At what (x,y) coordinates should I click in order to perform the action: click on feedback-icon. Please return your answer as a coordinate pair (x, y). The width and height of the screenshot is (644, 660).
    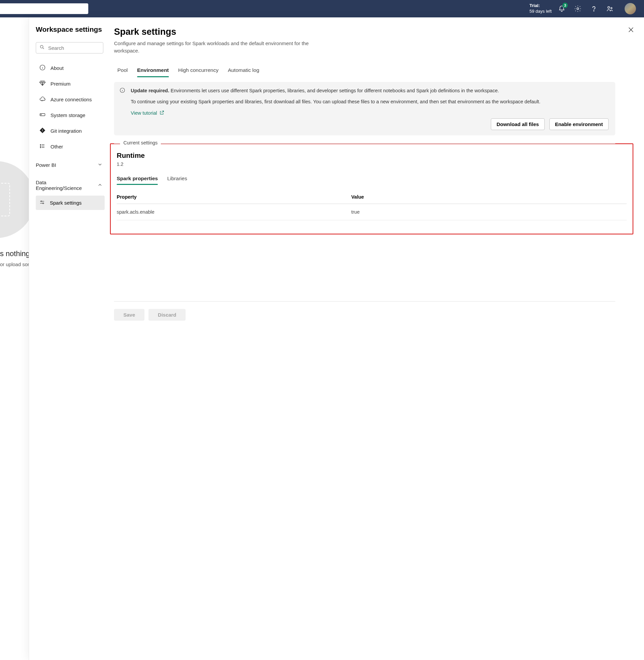
    Looking at the image, I should click on (610, 9).